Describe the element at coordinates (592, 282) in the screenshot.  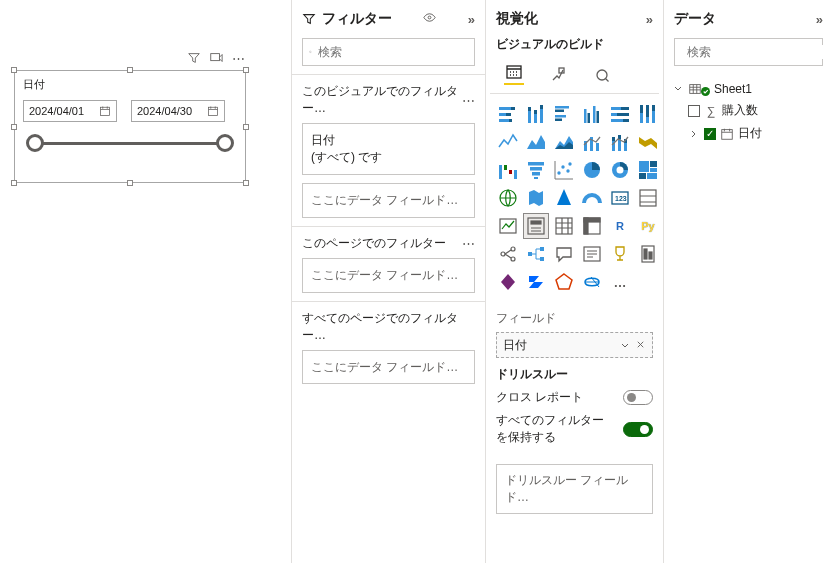
I see `arcgis-icon` at that location.